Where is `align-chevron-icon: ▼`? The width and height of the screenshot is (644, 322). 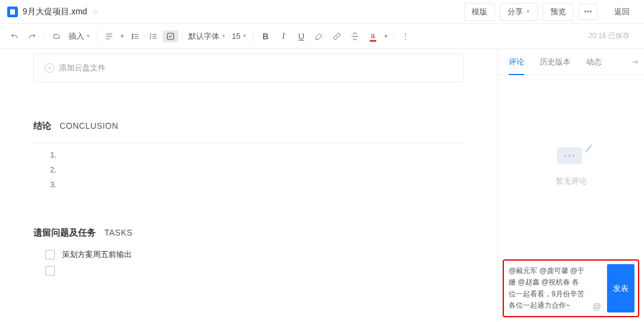
align-chevron-icon: ▼ is located at coordinates (122, 36).